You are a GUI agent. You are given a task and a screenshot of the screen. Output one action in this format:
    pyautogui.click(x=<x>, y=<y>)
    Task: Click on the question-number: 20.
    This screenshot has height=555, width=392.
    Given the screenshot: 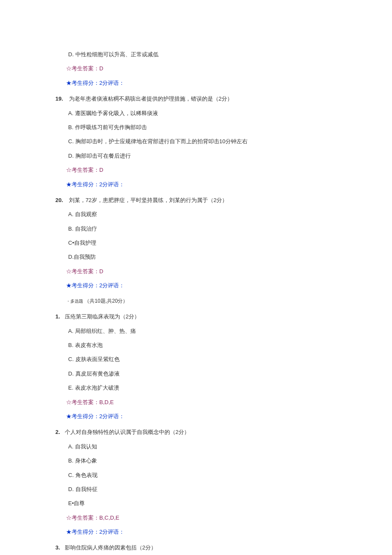 What is the action you would take?
    pyautogui.click(x=61, y=200)
    